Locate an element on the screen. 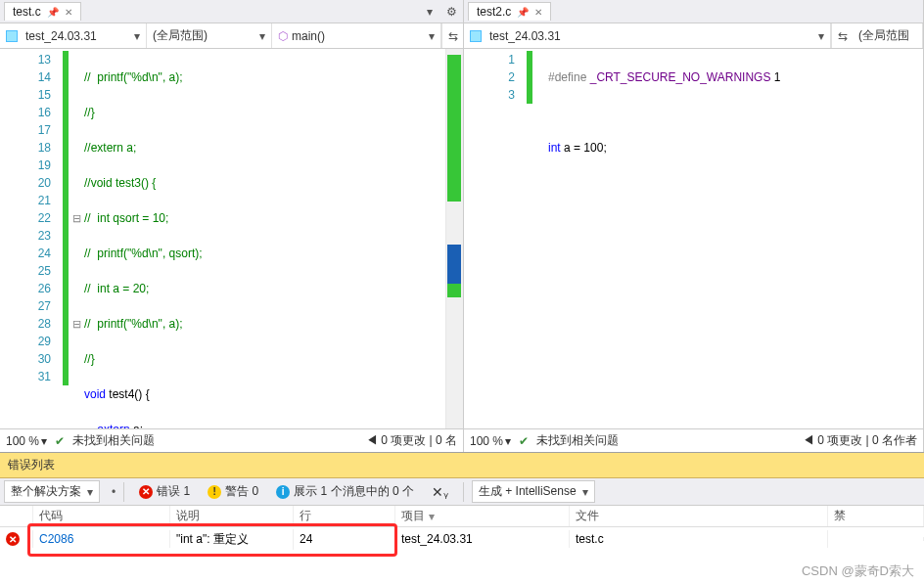  tab-label: test.c is located at coordinates (27, 12).